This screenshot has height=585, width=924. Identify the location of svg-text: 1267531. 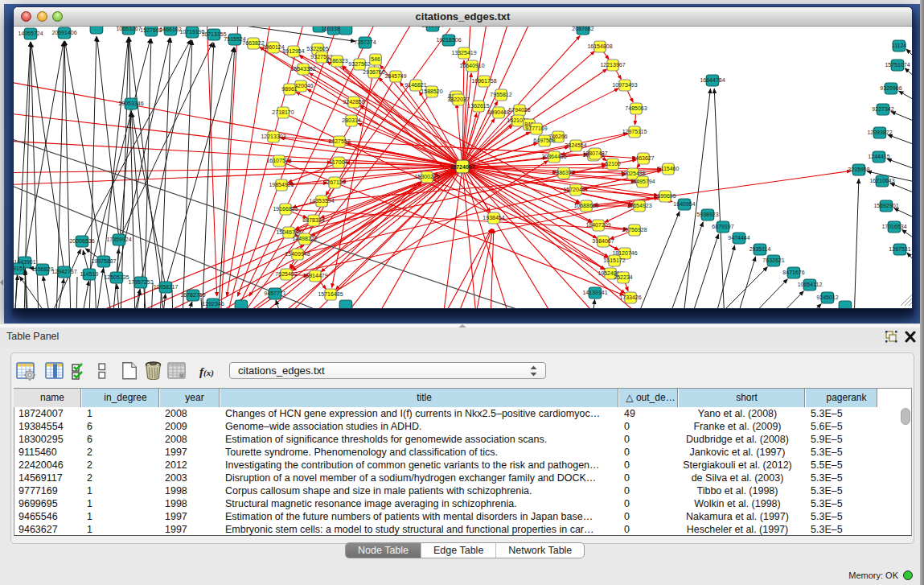
(899, 249).